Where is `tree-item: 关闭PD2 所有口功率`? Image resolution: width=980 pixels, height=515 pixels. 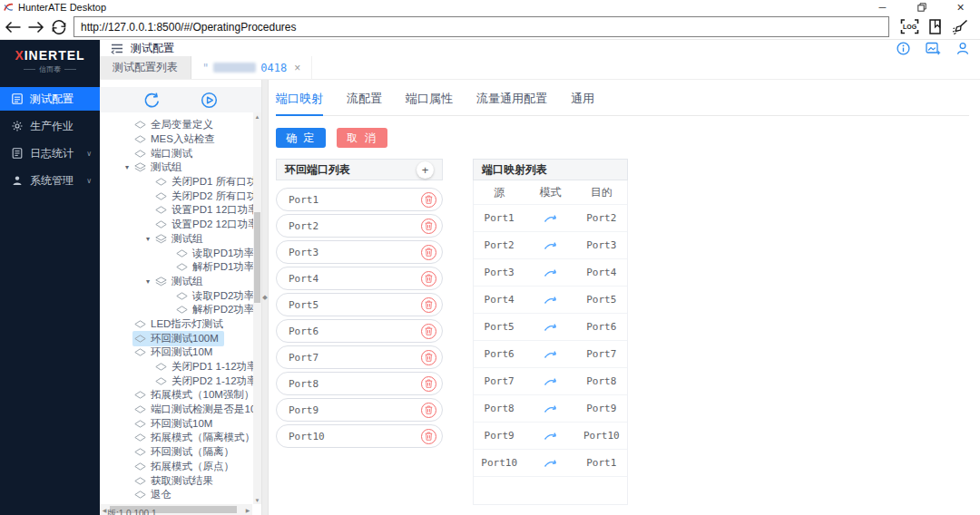
tree-item: 关闭PD2 所有口功率 is located at coordinates (175, 196).